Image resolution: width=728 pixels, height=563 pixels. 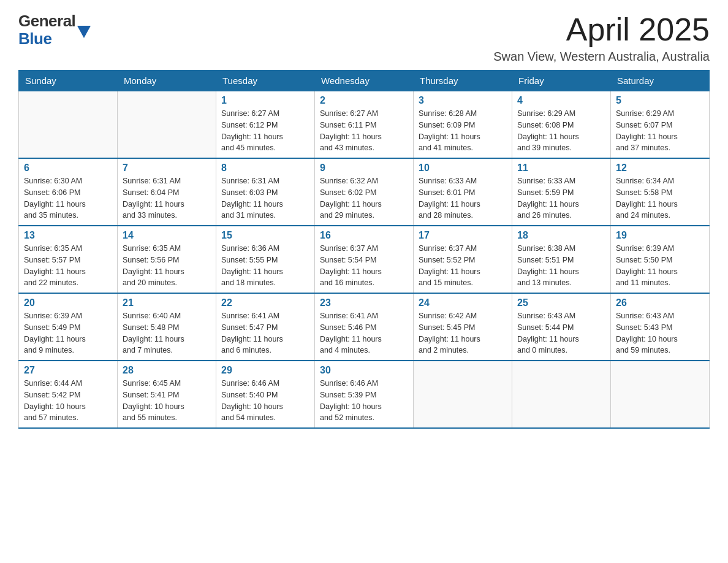 What do you see at coordinates (364, 236) in the screenshot?
I see `day-number: 16` at bounding box center [364, 236].